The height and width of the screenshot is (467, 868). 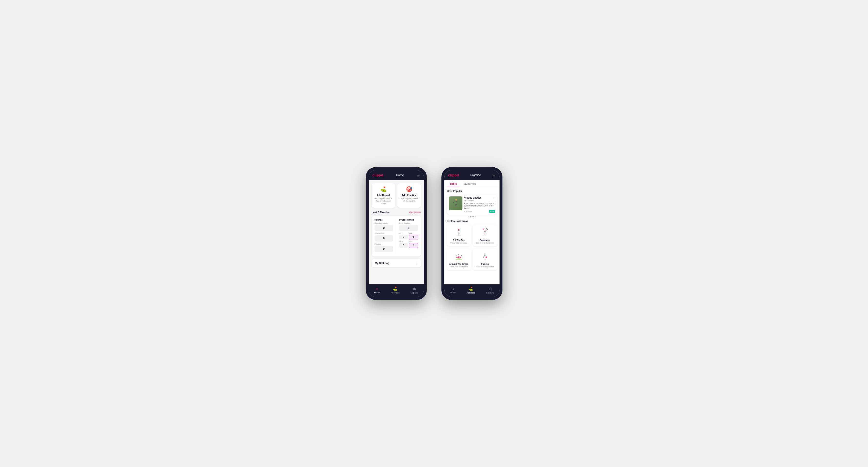 I want to click on skill-grid: Off The Tee Power and accuracy, so click(x=472, y=247).